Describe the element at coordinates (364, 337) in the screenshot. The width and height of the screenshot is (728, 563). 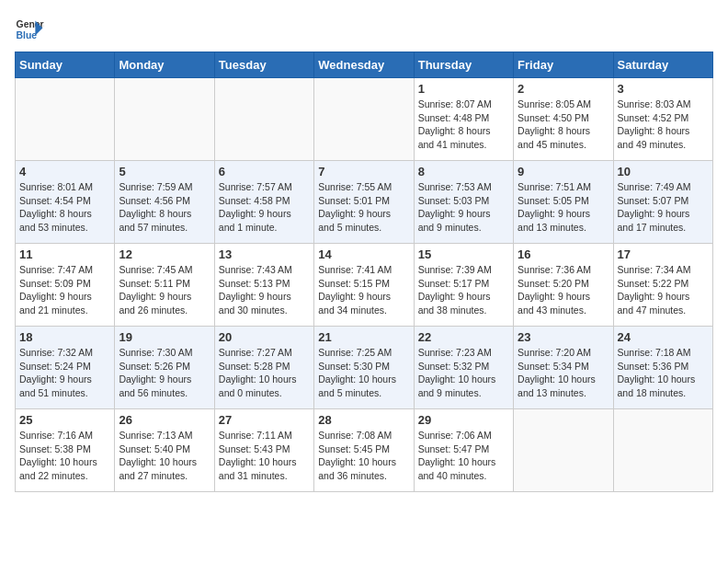
I see `day-number: 21` at that location.